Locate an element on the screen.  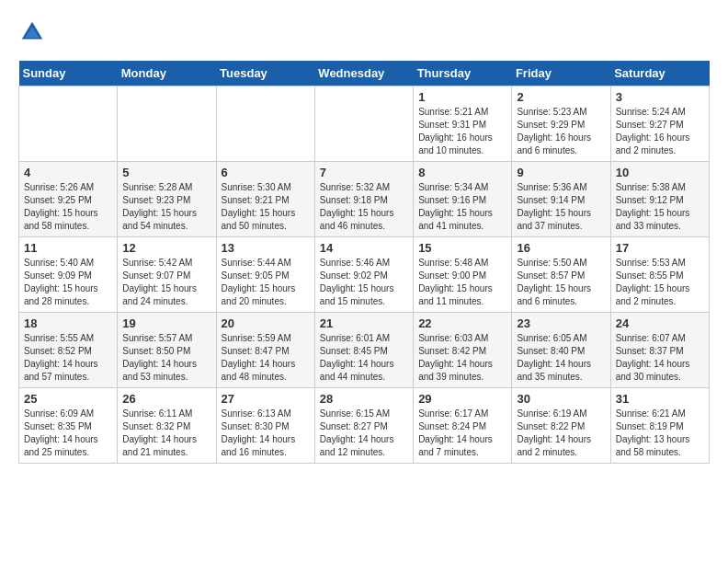
day-number: 23 is located at coordinates (561, 324).